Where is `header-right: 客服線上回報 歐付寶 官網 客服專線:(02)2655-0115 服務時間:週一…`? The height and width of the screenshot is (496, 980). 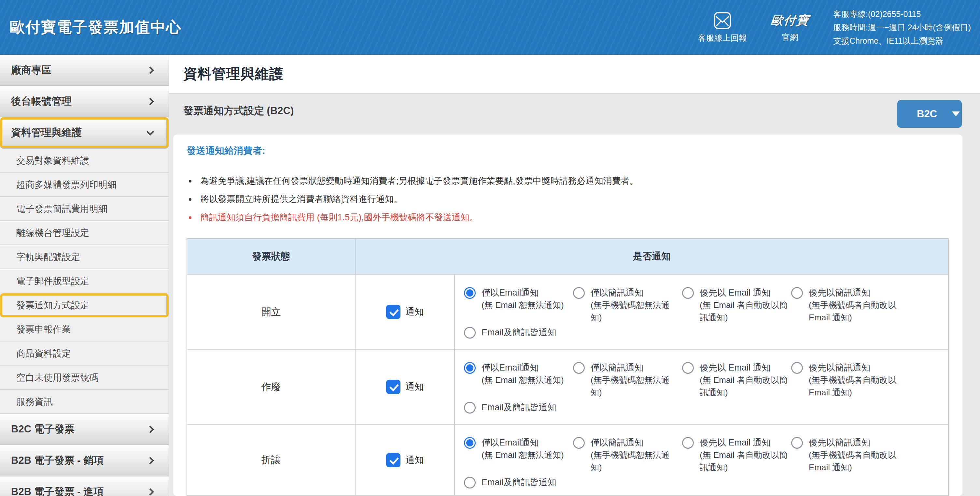 header-right: 客服線上回報 歐付寶 官網 客服專線:(02)2655-0115 服務時間:週一… is located at coordinates (835, 27).